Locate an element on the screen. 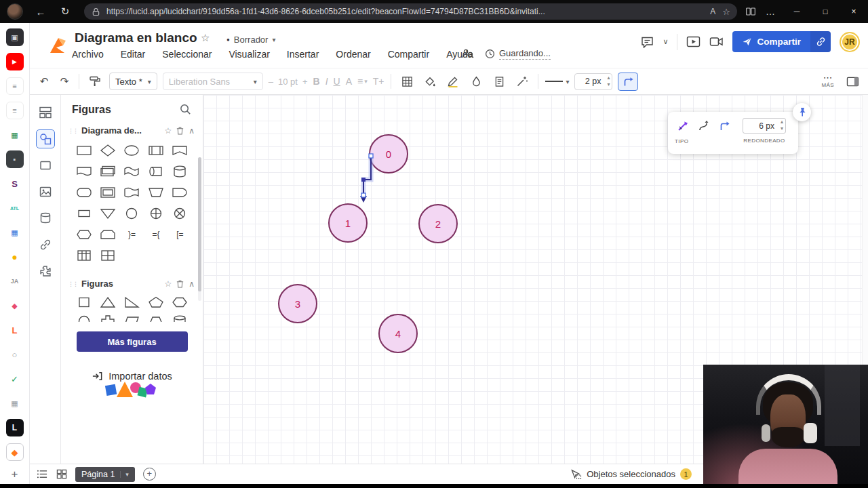 This screenshot has width=868, height=488. shape-decision-icon is located at coordinates (107, 150).